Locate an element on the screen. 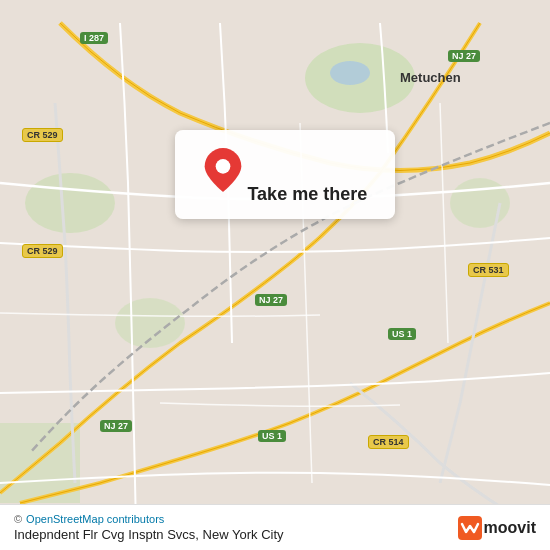  moovit-icon is located at coordinates (470, 528).